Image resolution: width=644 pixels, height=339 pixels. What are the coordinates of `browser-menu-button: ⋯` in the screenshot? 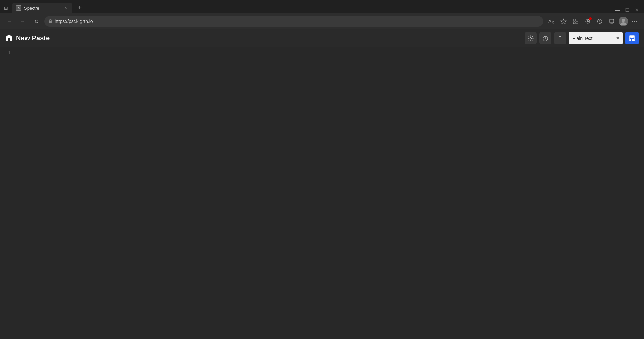 It's located at (635, 21).